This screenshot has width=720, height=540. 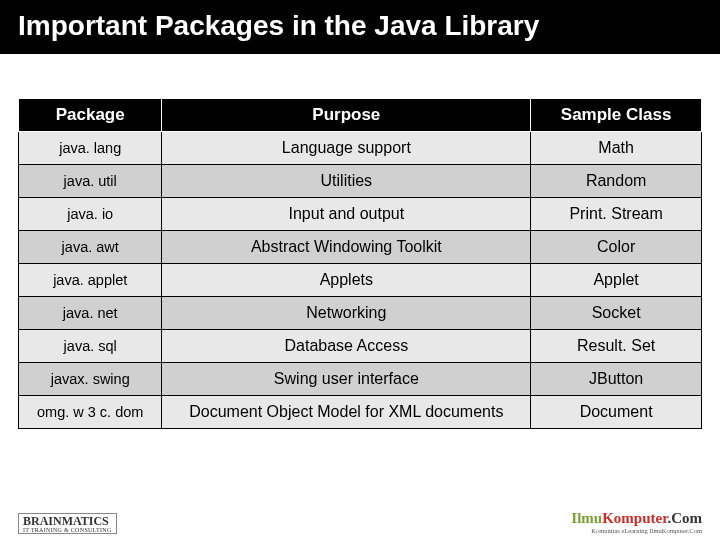 What do you see at coordinates (360, 148) in the screenshot?
I see `table-row: java. lang Language support Math` at bounding box center [360, 148].